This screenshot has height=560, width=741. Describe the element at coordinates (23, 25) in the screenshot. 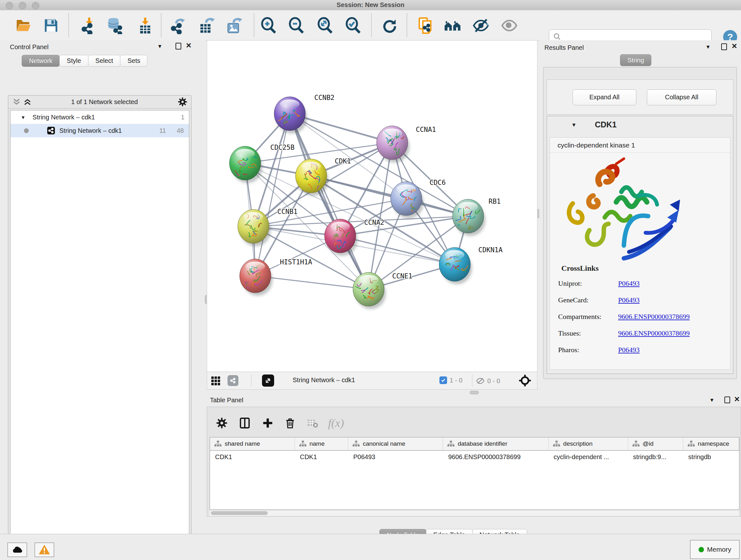

I see `open-session-icon` at that location.